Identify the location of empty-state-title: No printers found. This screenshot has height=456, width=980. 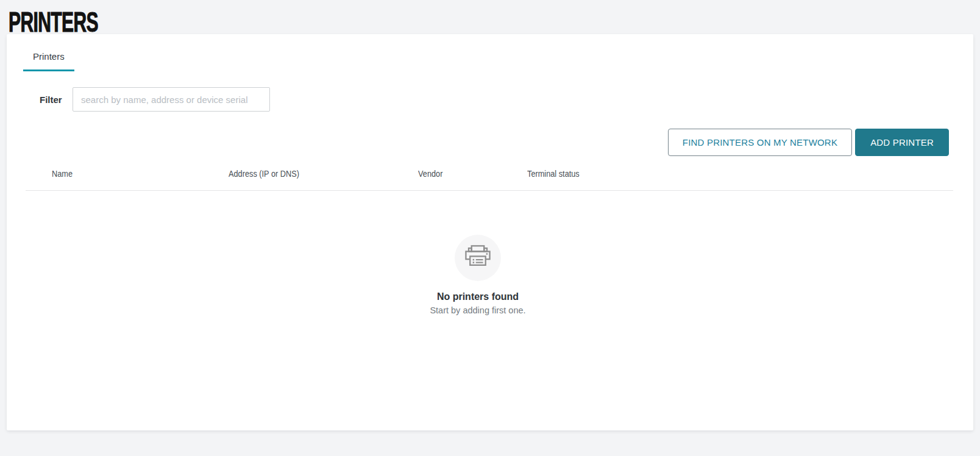
(478, 297).